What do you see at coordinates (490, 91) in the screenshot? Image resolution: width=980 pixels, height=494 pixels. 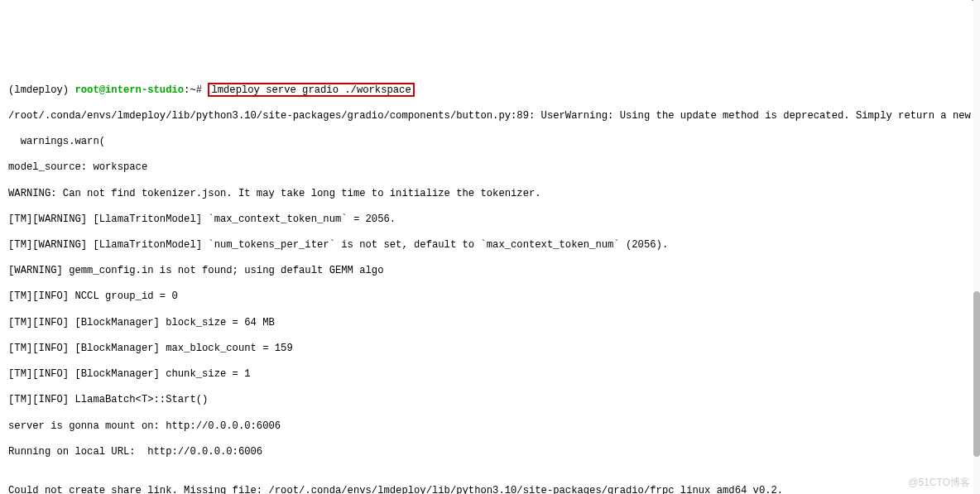 I see `prompt-line: (lmdeploy) root@intern-studio:~# lmdeplo…` at bounding box center [490, 91].